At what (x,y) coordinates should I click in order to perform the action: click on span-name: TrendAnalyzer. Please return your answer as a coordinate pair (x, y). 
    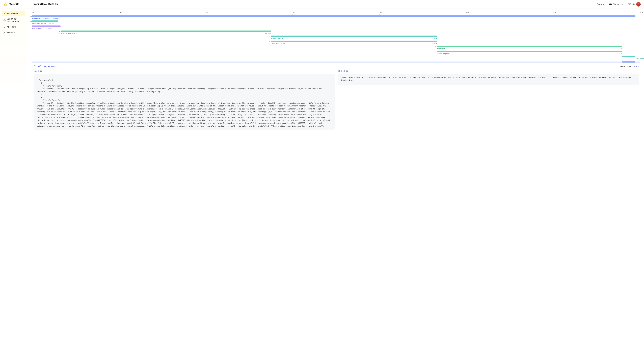
    Looking at the image, I should click on (277, 38).